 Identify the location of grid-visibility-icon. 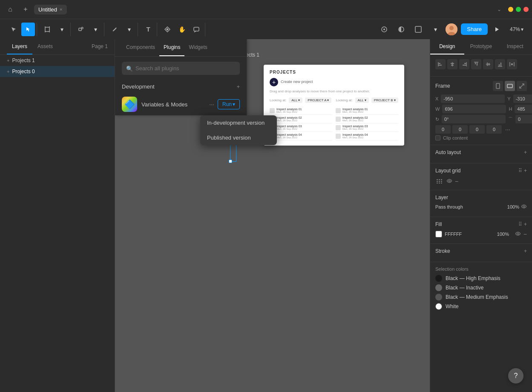
(449, 181).